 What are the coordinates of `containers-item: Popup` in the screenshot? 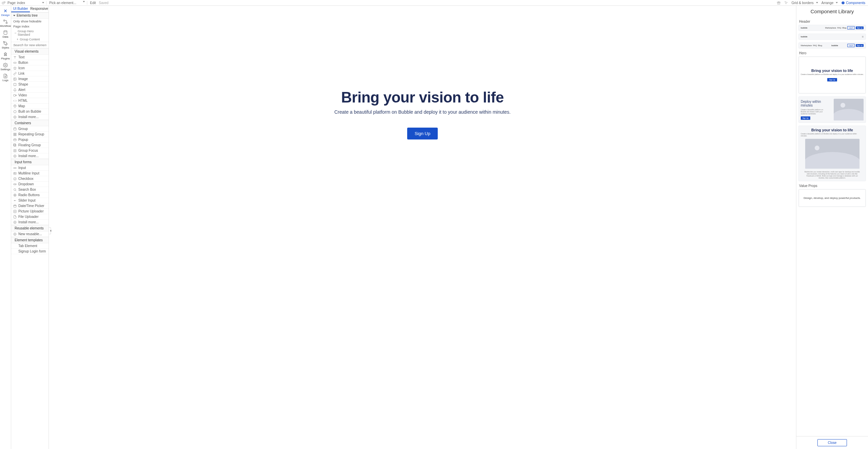 It's located at (30, 140).